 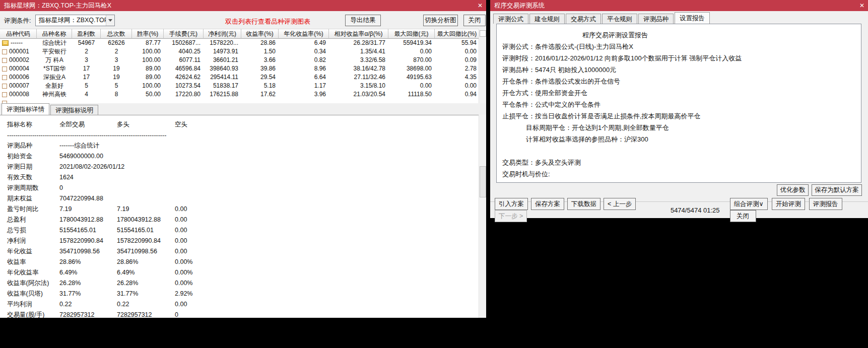 What do you see at coordinates (33, 177) in the screenshot?
I see `detail-cell: 有效天数` at bounding box center [33, 177].